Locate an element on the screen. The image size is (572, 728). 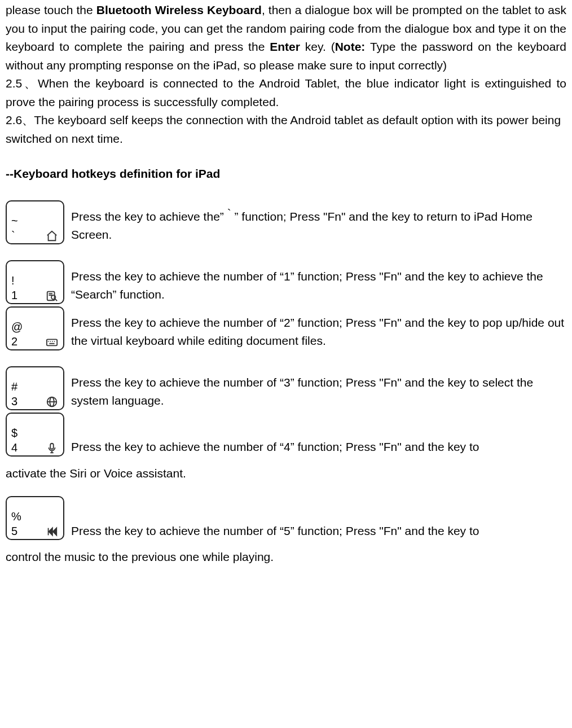
keycap-2-keyboard: @ 2 is located at coordinates (35, 328).